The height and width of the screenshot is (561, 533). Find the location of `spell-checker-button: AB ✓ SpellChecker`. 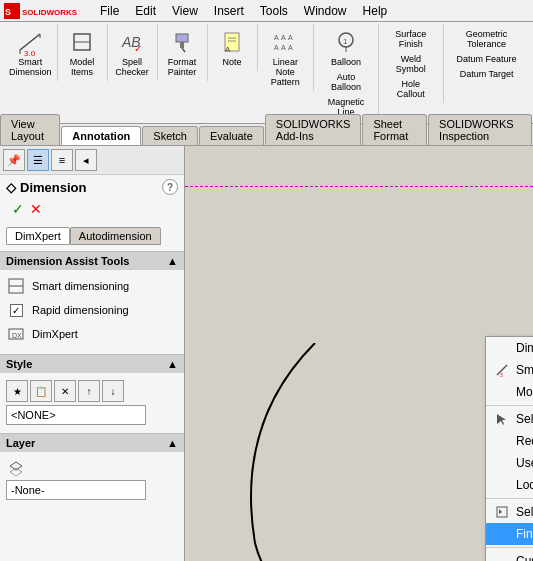

spell-checker-button: AB ✓ SpellChecker is located at coordinates (132, 52).